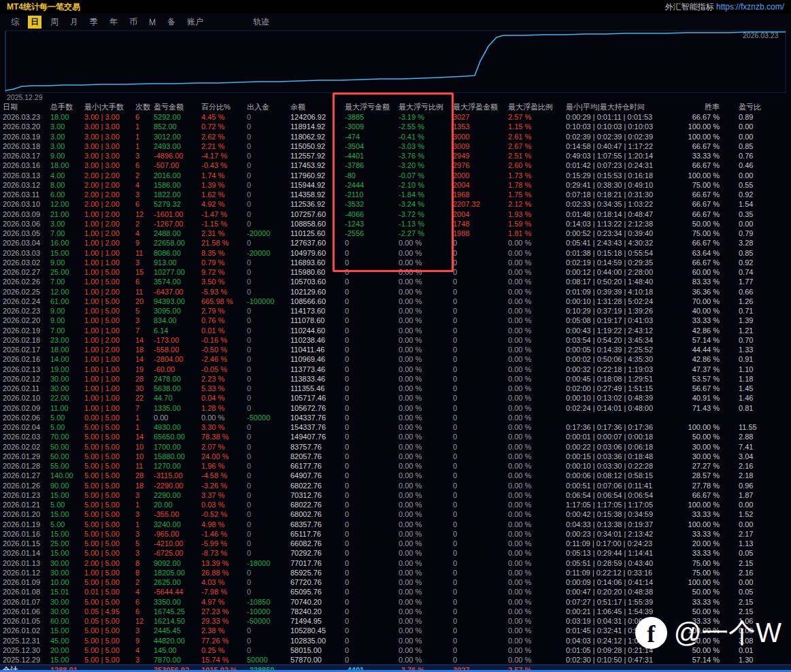 This screenshot has height=672, width=791. What do you see at coordinates (707, 107) in the screenshot?
I see `col-header-win-rate: 胜率` at bounding box center [707, 107].